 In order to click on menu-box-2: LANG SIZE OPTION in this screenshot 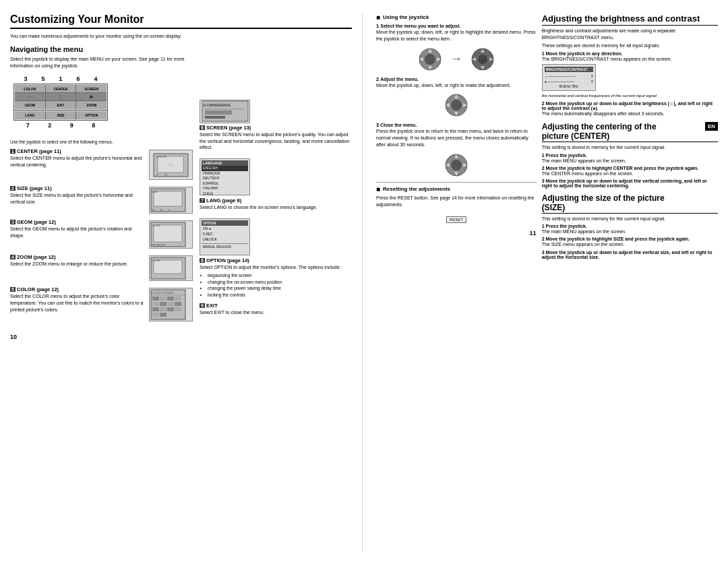, I will do `click(61, 116)`.